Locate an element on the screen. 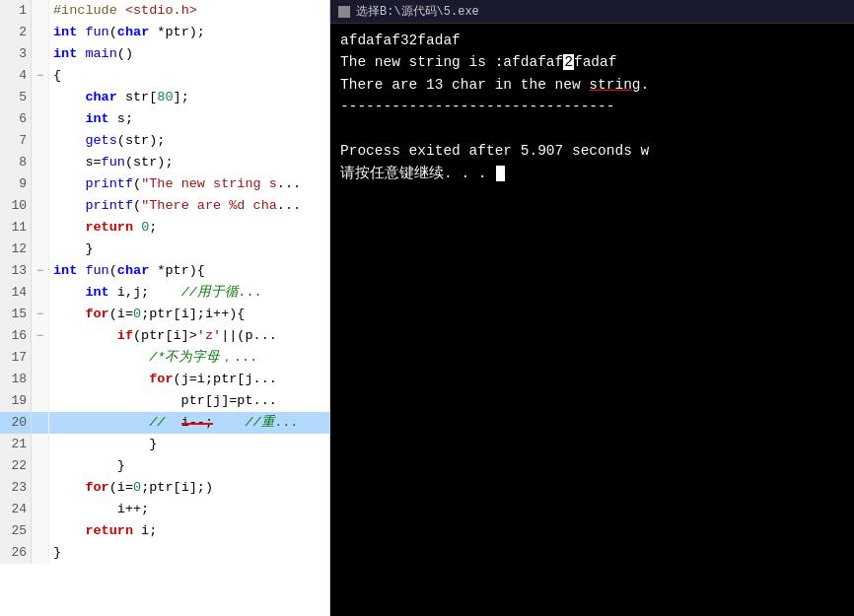 The image size is (854, 616). code-content-1: #include <stdio.h> is located at coordinates (123, 11).